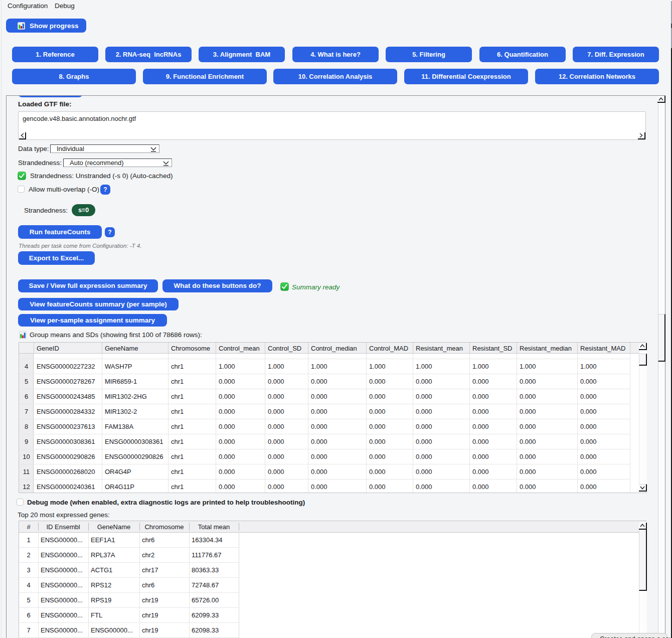 This screenshot has height=638, width=672. Describe the element at coordinates (63, 527) in the screenshot. I see `column-header: ID Ensembl` at that location.